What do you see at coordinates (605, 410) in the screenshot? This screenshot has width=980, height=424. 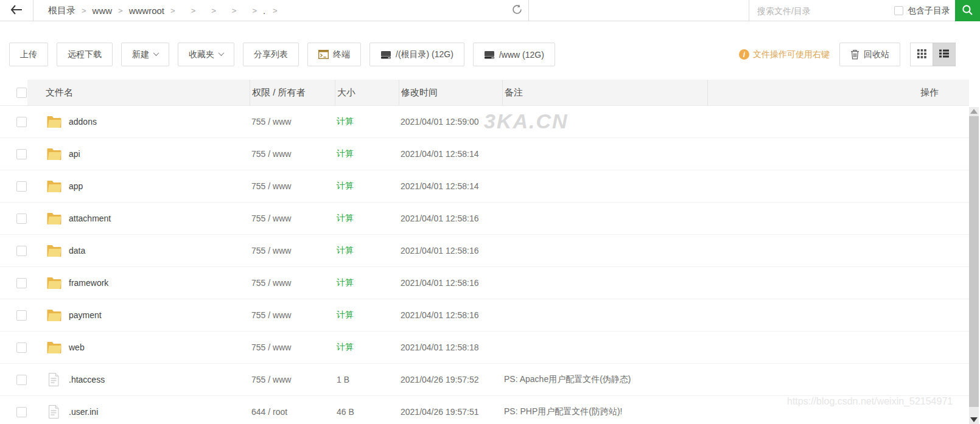 I see `file-note: PS: PHP用户配置文件(防跨站)!` at bounding box center [605, 410].